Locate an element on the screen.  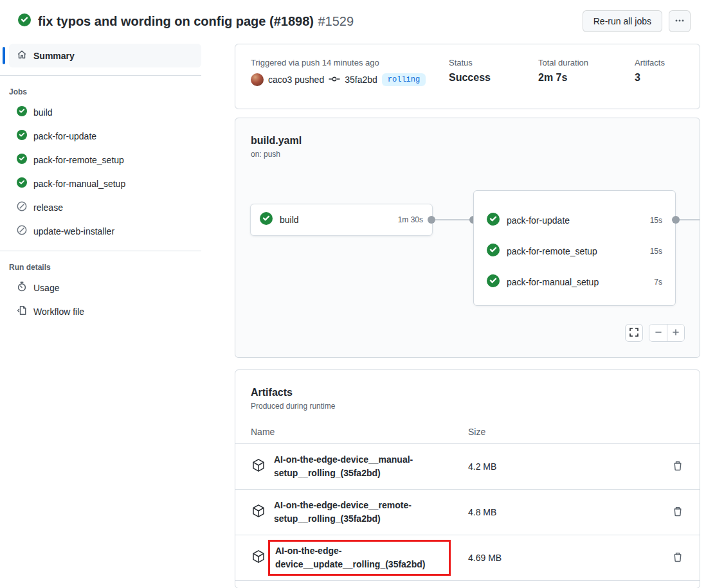
zoom-controls is located at coordinates (667, 333).